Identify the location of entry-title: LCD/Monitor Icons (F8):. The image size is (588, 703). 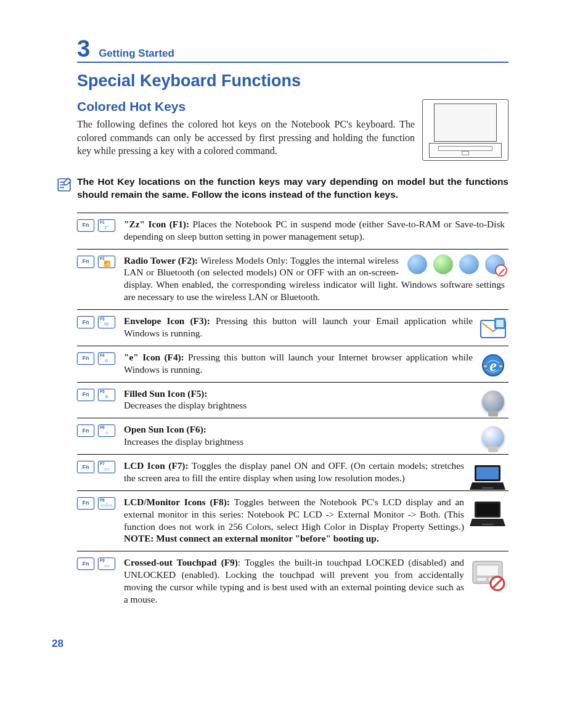
(179, 502).